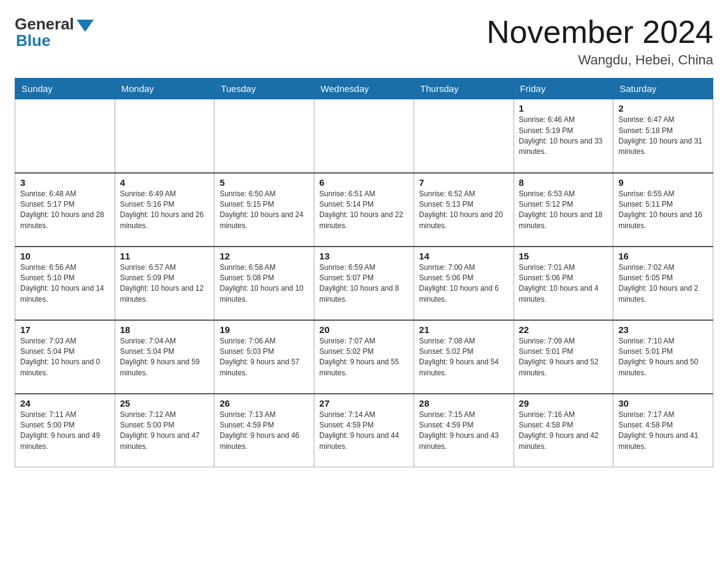 The image size is (728, 563). What do you see at coordinates (663, 108) in the screenshot?
I see `day-number: 2` at bounding box center [663, 108].